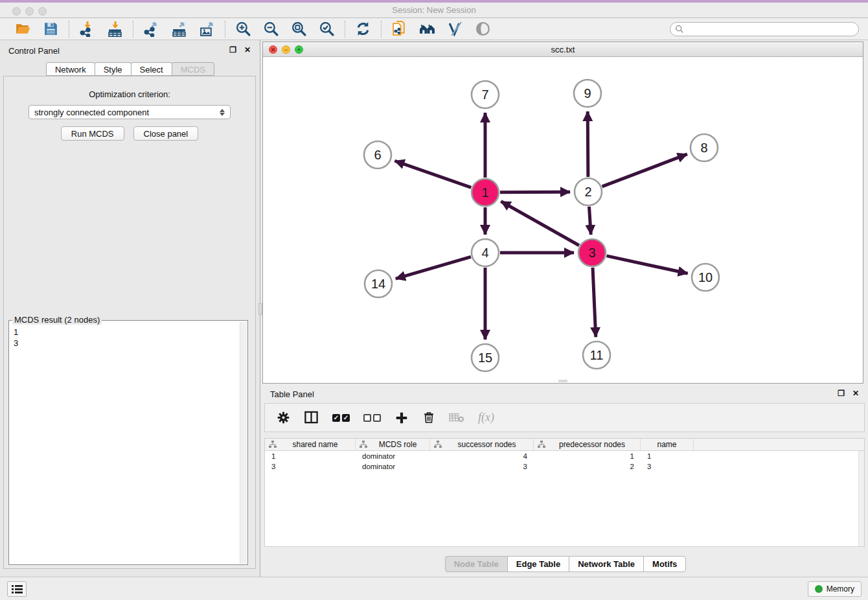  I want to click on run-mcds-button: Run MCDS, so click(93, 133).